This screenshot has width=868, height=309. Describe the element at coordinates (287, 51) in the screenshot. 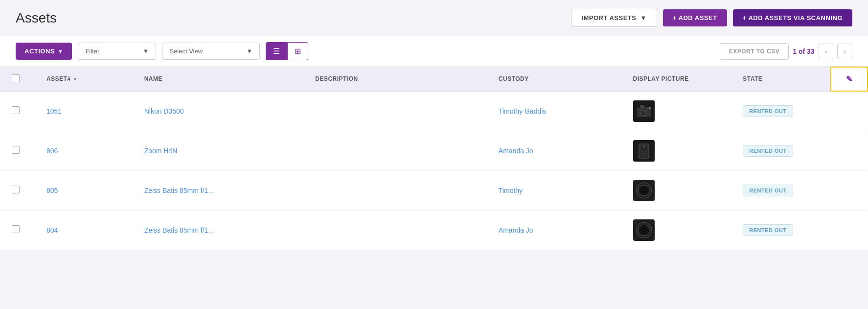

I see `view-toggle-group: ☰ ⊞` at that location.